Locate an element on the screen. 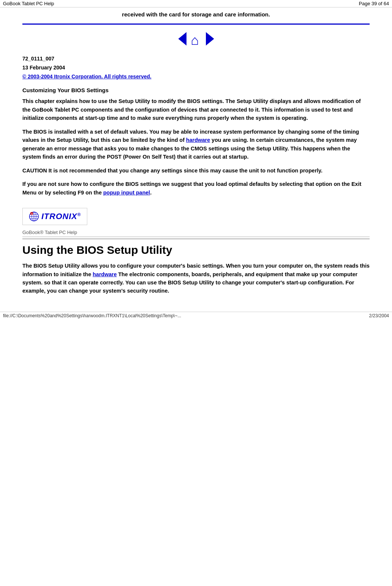 This screenshot has width=392, height=586. app-title: GoBook Tablet PC Help is located at coordinates (28, 4).